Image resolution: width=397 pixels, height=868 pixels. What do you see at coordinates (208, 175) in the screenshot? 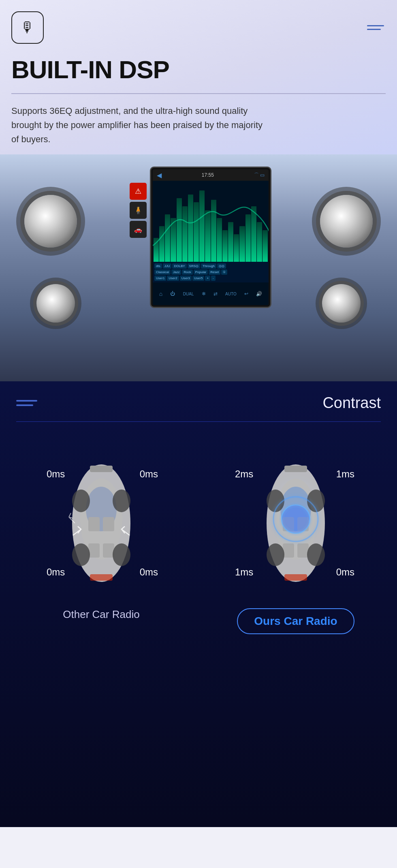
I see `screen-time: 17:55` at bounding box center [208, 175].